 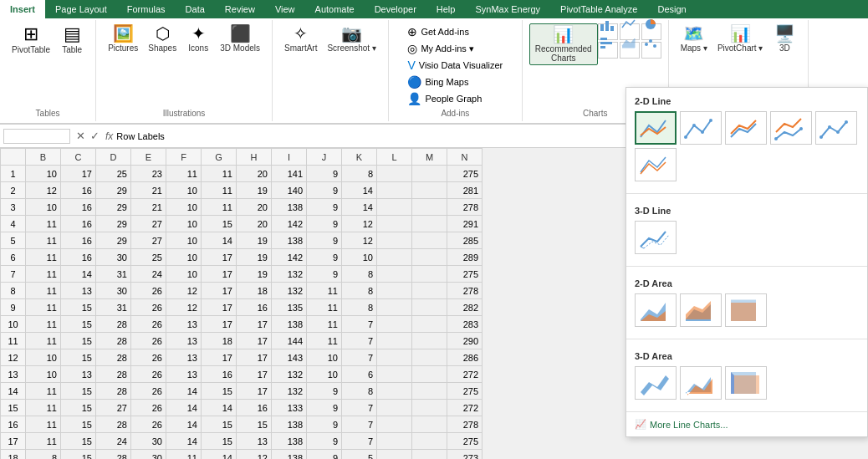 I want to click on table-cell: 135, so click(x=289, y=308).